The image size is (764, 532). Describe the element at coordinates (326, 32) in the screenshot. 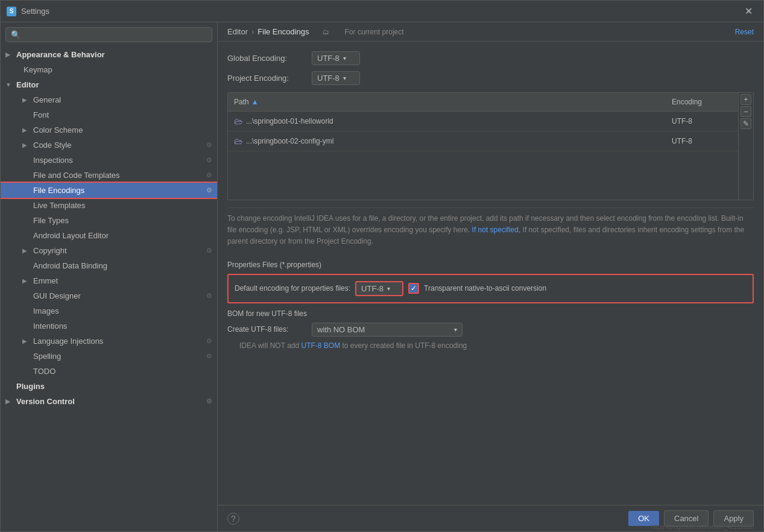

I see `breadcrumb-project-icon: 🗂` at that location.